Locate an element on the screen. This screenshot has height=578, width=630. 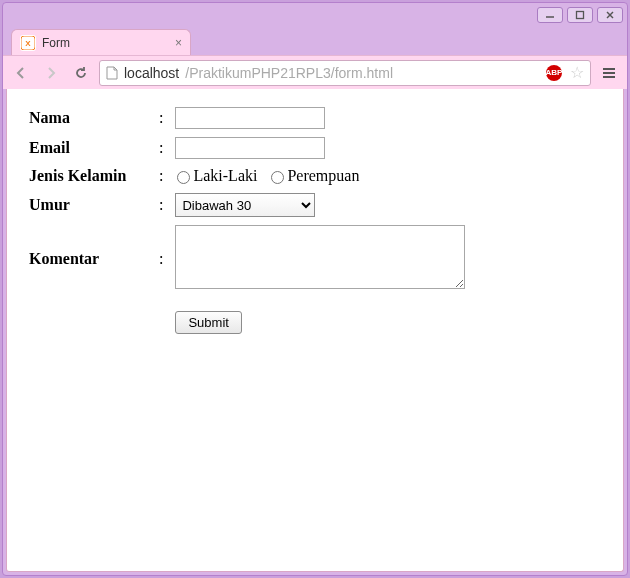
browser-tab: X Form × is located at coordinates (101, 42).